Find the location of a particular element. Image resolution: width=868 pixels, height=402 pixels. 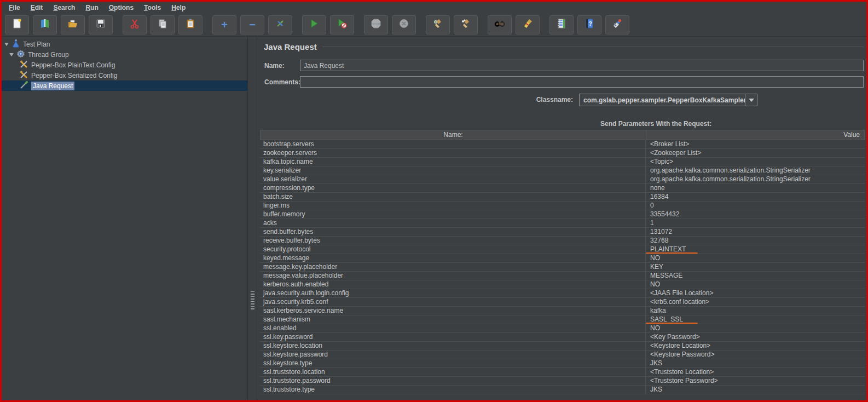

param-name-cell: ssl.truststore.location is located at coordinates (453, 372).